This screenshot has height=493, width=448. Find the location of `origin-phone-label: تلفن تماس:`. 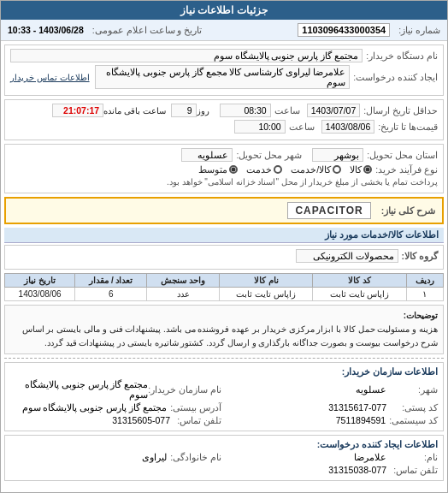

origin-phone-label: تلفن تماس: is located at coordinates (412, 470).